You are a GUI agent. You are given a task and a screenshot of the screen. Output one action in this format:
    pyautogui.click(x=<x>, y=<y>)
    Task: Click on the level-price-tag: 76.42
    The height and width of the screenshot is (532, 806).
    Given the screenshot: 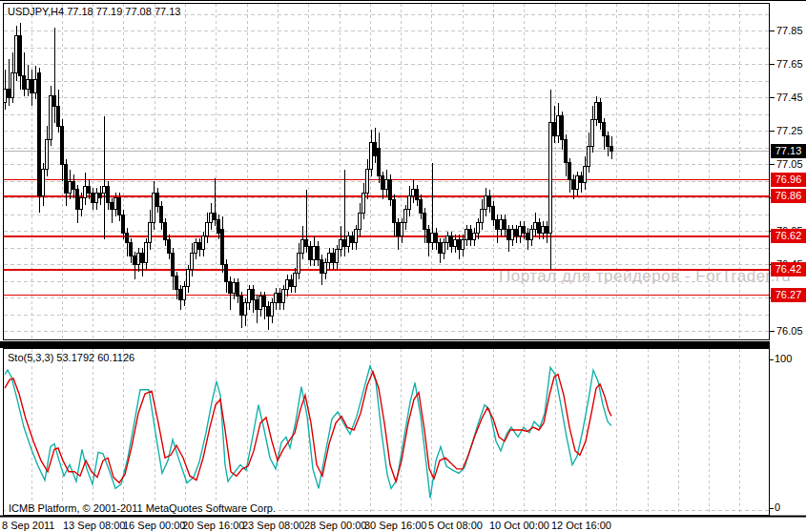 What is the action you would take?
    pyautogui.click(x=788, y=269)
    